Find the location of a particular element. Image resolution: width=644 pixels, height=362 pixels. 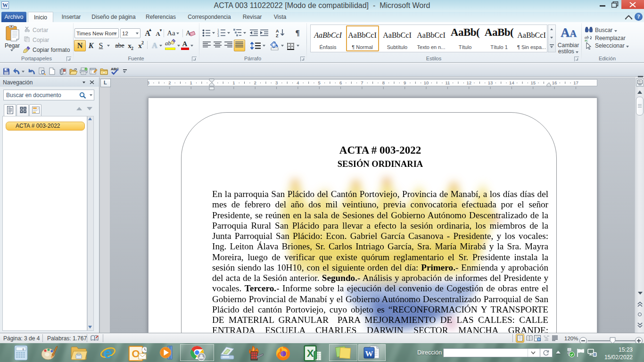

svg-text: 5 is located at coordinates (320, 83).